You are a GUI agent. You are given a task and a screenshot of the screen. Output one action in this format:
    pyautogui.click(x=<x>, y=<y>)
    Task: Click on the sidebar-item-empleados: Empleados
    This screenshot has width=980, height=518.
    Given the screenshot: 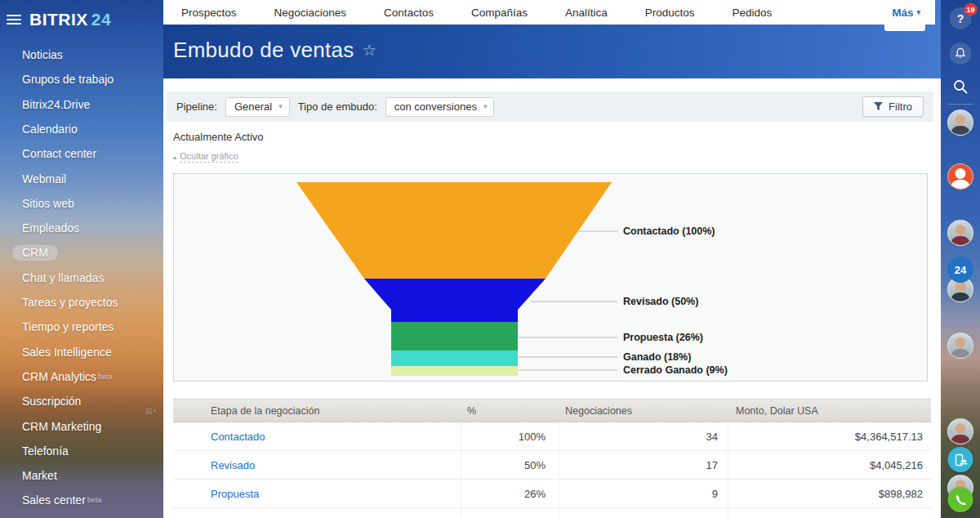 What is the action you would take?
    pyautogui.click(x=82, y=228)
    